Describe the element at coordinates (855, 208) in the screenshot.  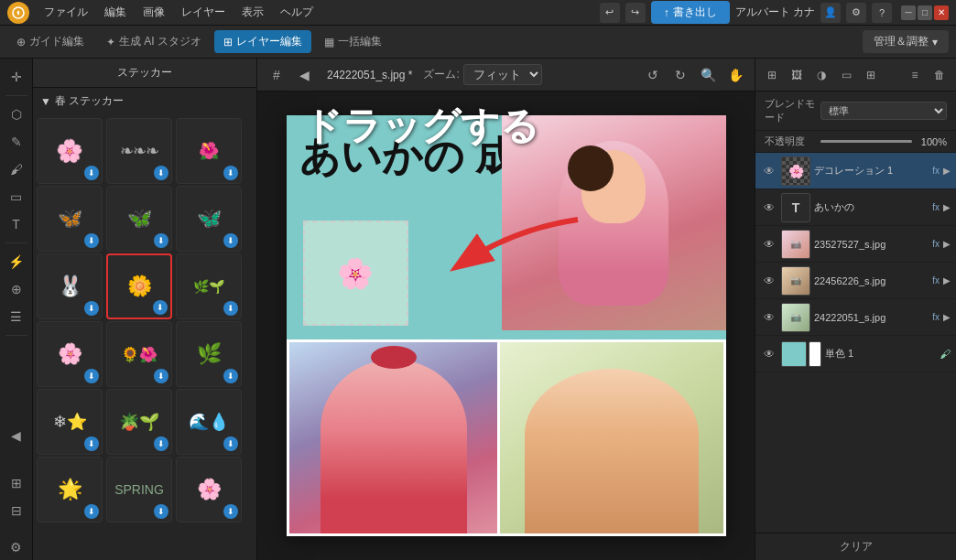
I see `layer-item-text: 👁 T あいかの fx ▶` at that location.